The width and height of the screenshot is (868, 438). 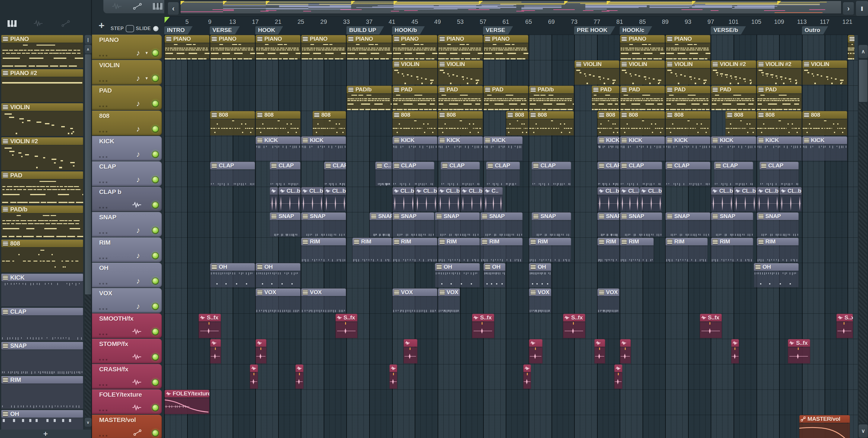 What do you see at coordinates (138, 7) in the screenshot?
I see `view-mode-tab` at bounding box center [138, 7].